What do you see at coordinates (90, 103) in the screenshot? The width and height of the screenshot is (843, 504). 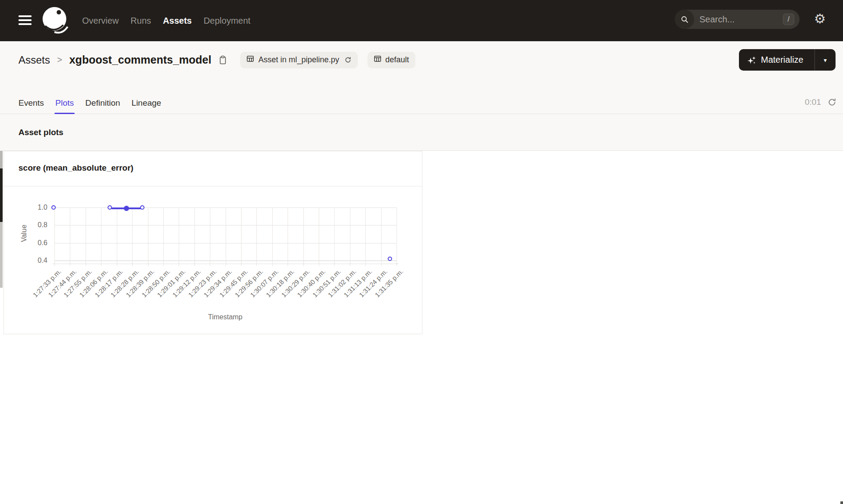 I see `asset-tabs: EventsPlotsDefinitionLineage` at bounding box center [90, 103].